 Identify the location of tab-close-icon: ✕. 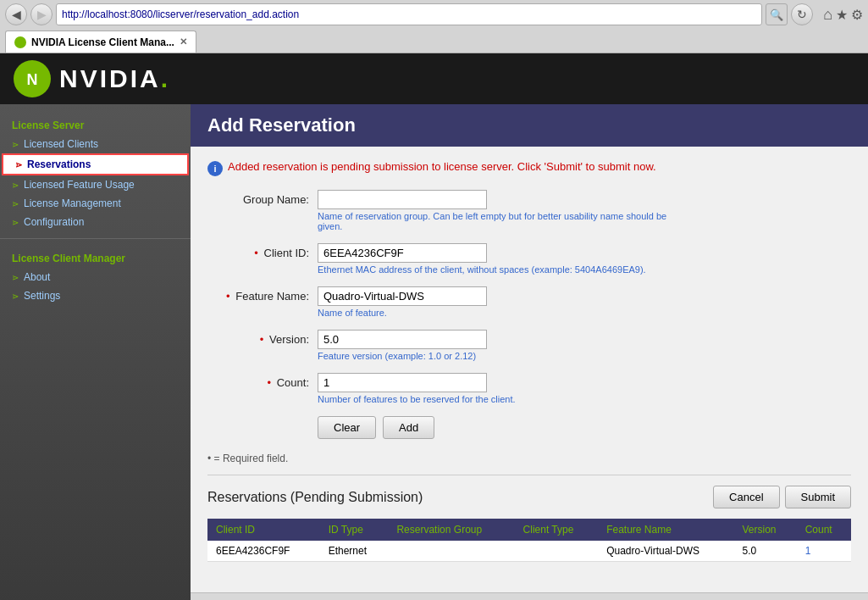
(183, 42).